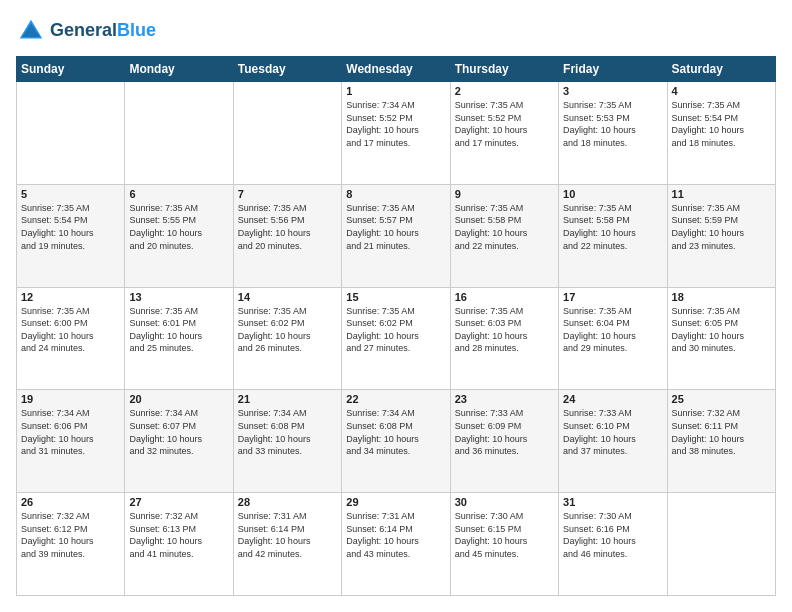 The height and width of the screenshot is (612, 792). I want to click on day-number: 28, so click(288, 502).